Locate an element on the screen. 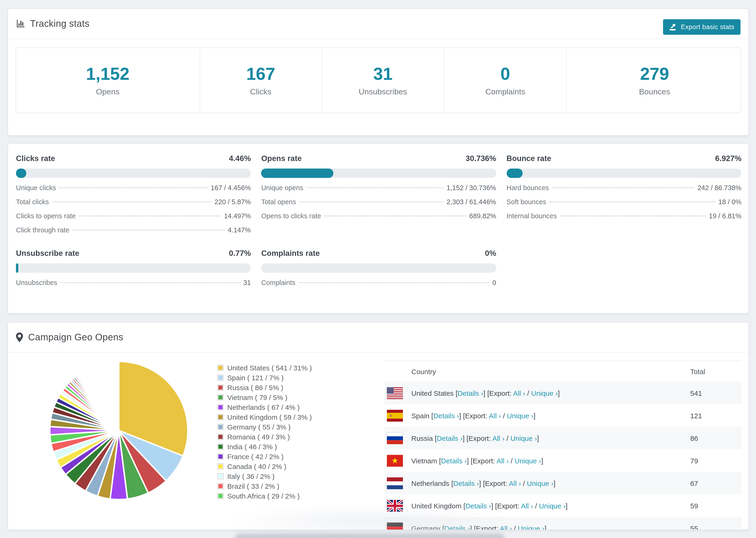 This screenshot has height=538, width=756. rate-row-hard-bounces: Hard bounces242 / 86.738% is located at coordinates (624, 191).